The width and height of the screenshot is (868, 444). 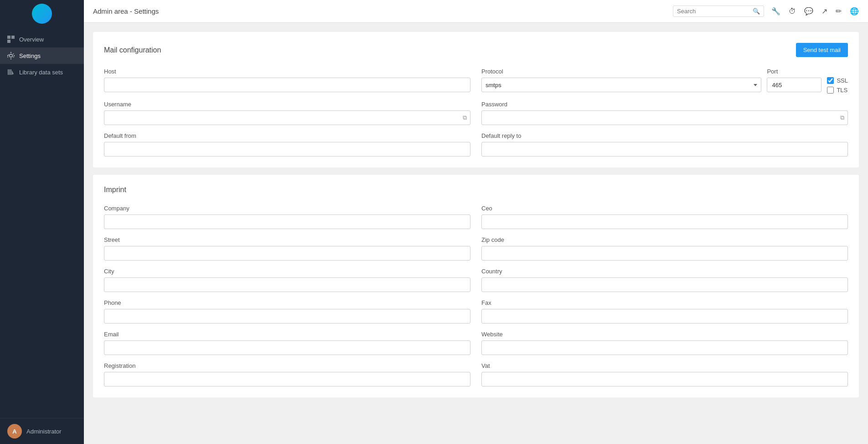 I want to click on sidebar-item-settings: Settings, so click(x=42, y=56).